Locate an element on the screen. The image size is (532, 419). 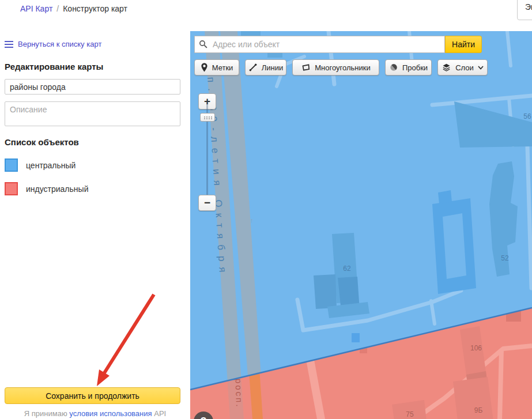
tool-label: Пробки is located at coordinates (415, 68).